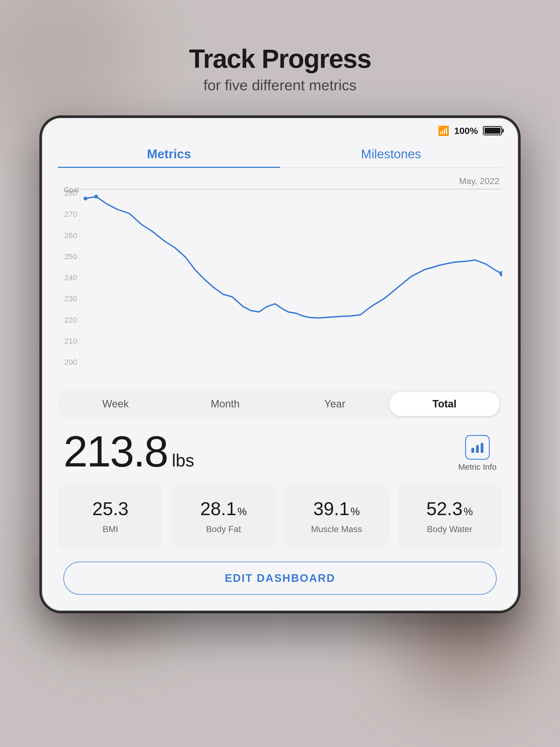 The width and height of the screenshot is (560, 747). What do you see at coordinates (224, 516) in the screenshot?
I see `metric-card-body-fat: 28.1 % Body Fat` at bounding box center [224, 516].